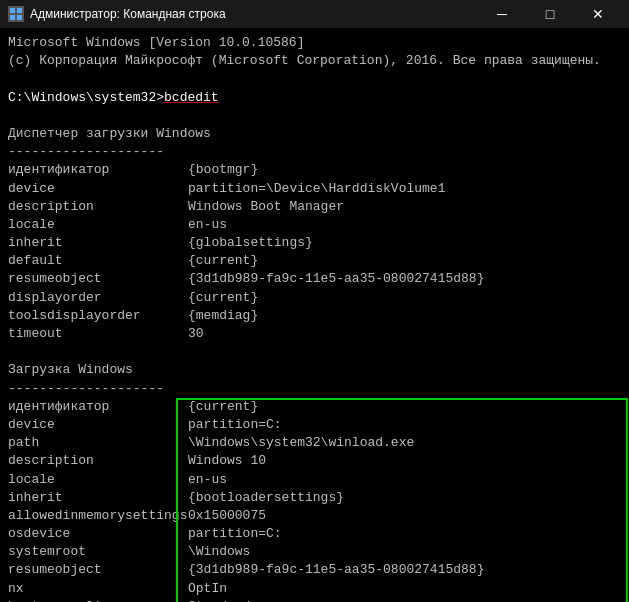  I want to click on kv-device1: devicepartition=\Device\HarddiskVolume1, so click(314, 189).